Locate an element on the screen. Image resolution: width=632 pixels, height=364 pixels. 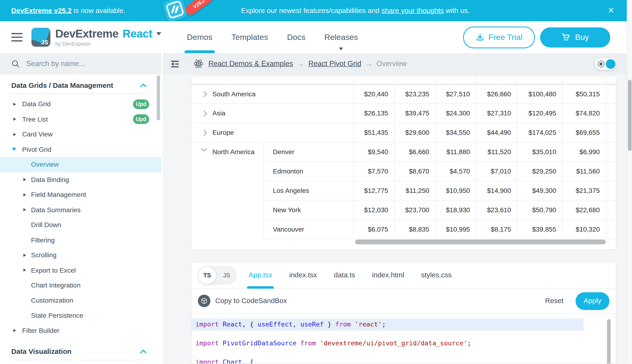
sidebar-scrollbar is located at coordinates (158, 98).